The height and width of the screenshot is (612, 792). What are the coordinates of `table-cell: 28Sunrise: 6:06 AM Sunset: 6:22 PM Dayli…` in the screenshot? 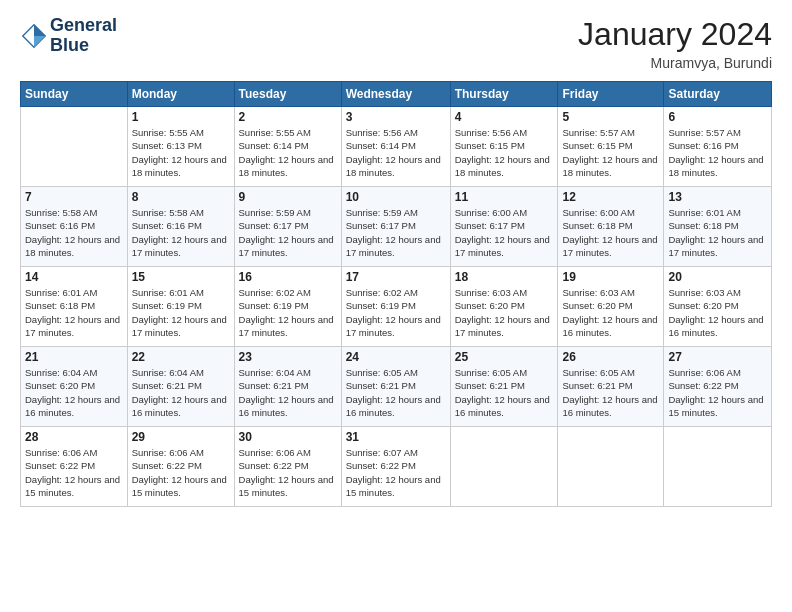 It's located at (74, 467).